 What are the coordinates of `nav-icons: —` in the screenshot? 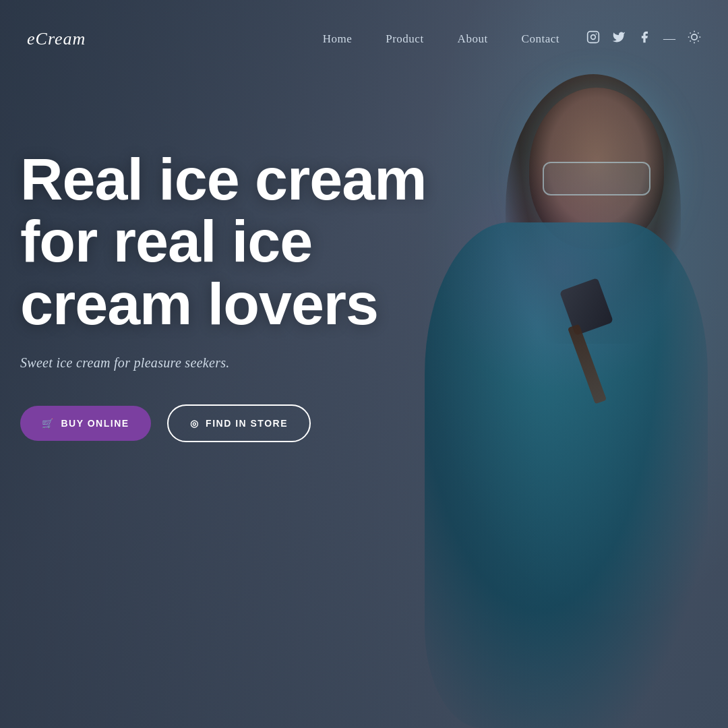 It's located at (644, 39).